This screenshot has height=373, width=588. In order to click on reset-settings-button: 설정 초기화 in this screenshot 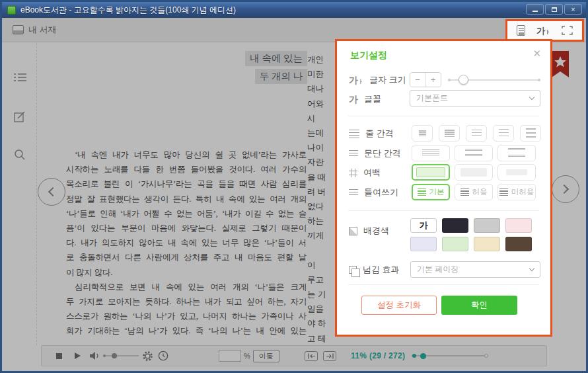, I will do `click(399, 306)`.